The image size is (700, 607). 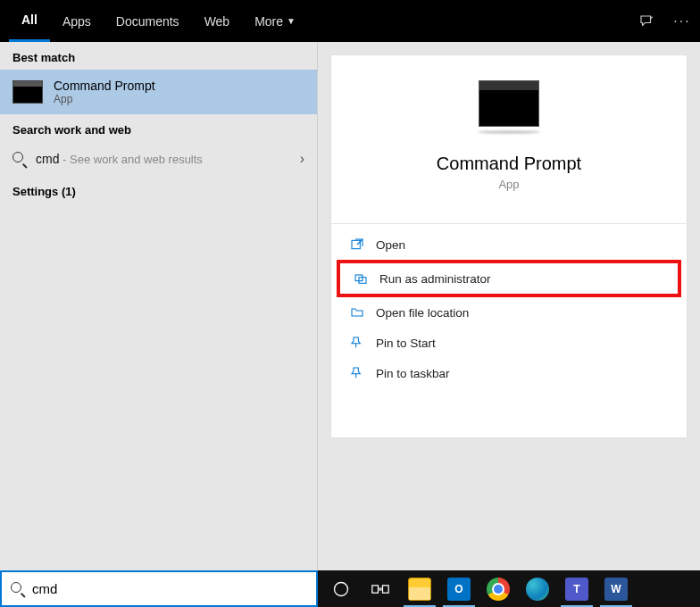 What do you see at coordinates (104, 86) in the screenshot?
I see `best-match-title: Command Prompt` at bounding box center [104, 86].